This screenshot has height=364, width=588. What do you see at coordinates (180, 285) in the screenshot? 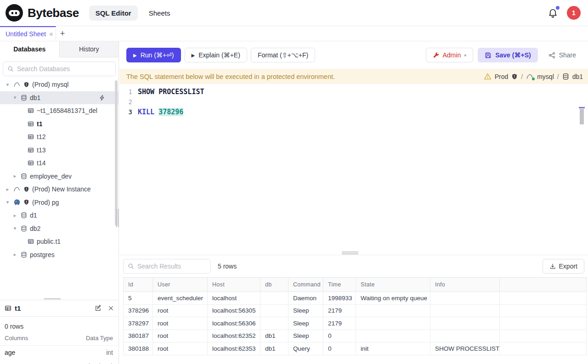
I see `column-header-user: User` at bounding box center [180, 285].